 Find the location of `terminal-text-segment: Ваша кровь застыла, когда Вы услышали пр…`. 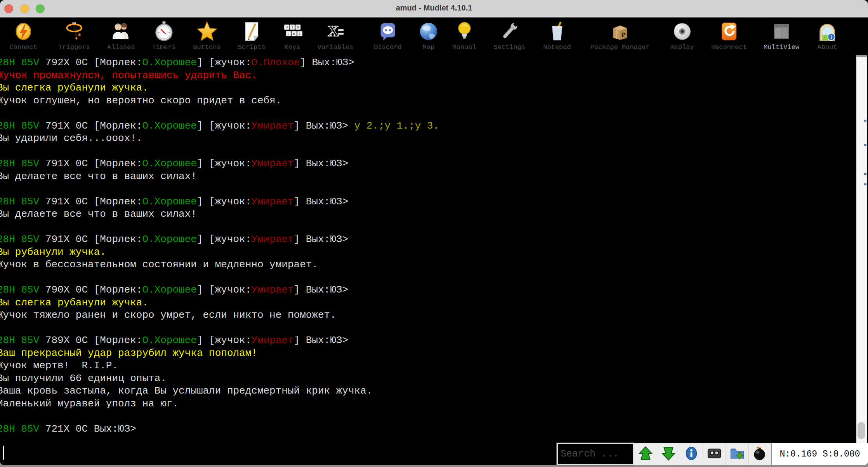

terminal-text-segment: Ваша кровь застыла, когда Вы услышали пр… is located at coordinates (186, 391).